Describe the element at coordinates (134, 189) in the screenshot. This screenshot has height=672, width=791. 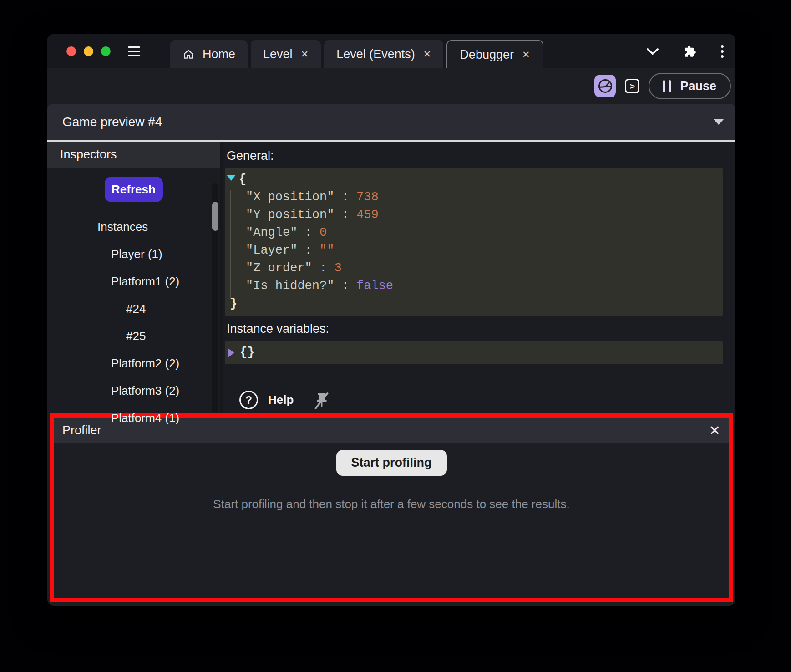
I see `refresh-button: Refresh` at that location.